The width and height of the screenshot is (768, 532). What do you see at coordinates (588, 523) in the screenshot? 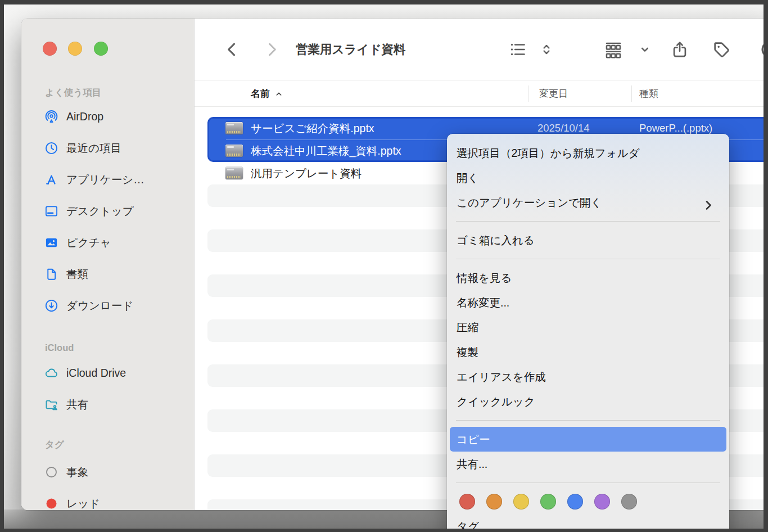
I see `context-menu-item: タグ...` at bounding box center [588, 523].